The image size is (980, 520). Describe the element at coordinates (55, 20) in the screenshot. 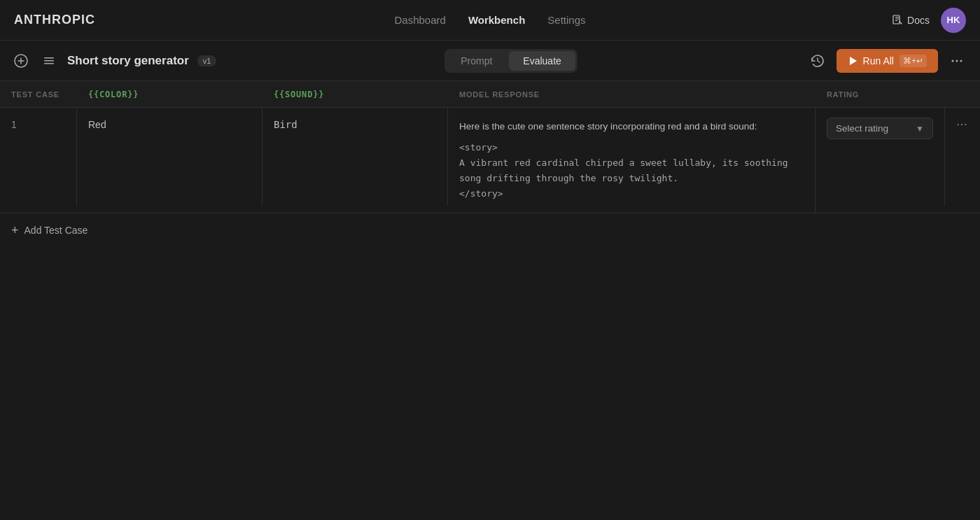

I see `brand-logo: ANTHROPIC` at that location.